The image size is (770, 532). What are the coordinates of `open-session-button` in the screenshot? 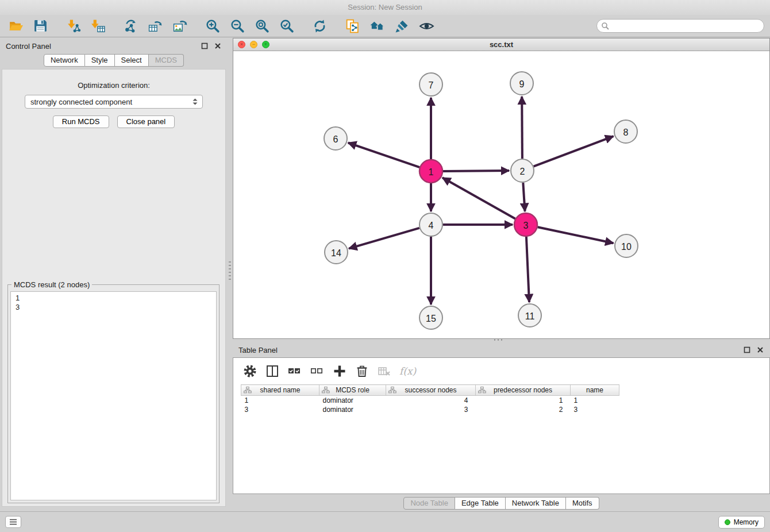 It's located at (16, 26).